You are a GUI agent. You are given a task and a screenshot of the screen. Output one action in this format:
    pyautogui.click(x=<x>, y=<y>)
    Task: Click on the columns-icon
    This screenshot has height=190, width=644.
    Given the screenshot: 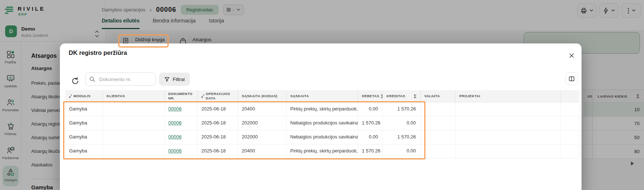 What is the action you would take?
    pyautogui.click(x=572, y=79)
    